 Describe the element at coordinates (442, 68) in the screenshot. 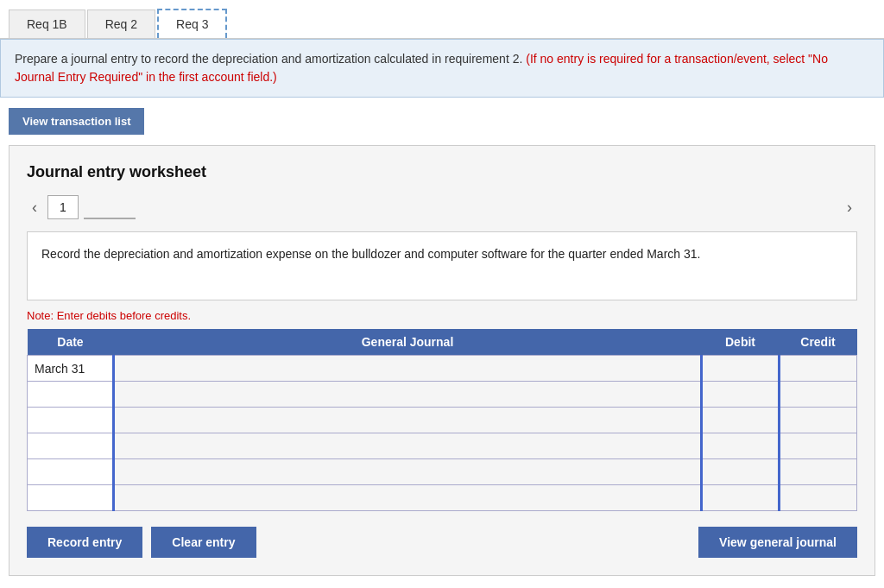

I see `info-box: Prepare a journal entry to record the de…` at that location.